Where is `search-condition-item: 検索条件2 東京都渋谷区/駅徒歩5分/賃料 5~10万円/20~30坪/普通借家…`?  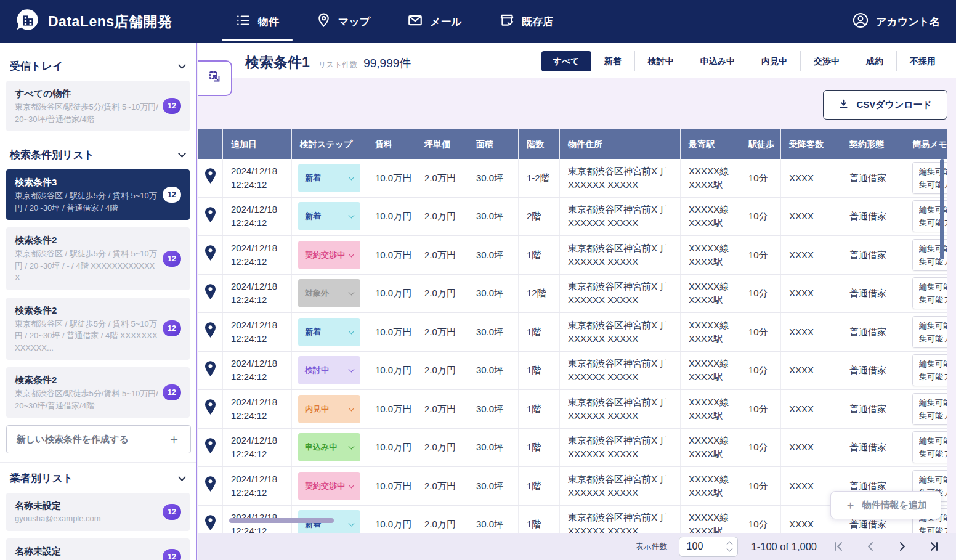 search-condition-item: 検索条件2 東京都渋谷区/駅徒歩5分/賃料 5~10万円/20~30坪/普通借家… is located at coordinates (98, 392).